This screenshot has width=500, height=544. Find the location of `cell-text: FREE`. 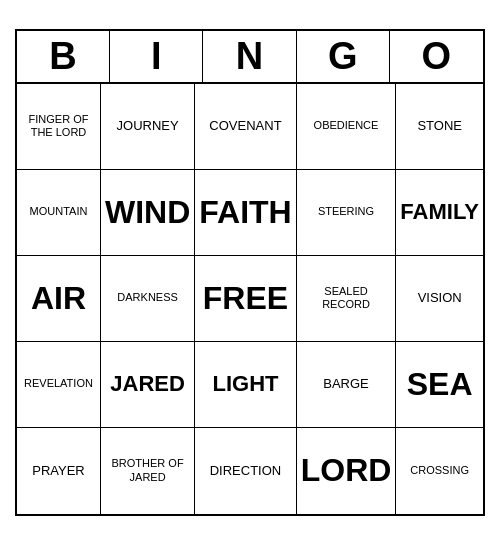

cell-text: FREE is located at coordinates (246, 298).